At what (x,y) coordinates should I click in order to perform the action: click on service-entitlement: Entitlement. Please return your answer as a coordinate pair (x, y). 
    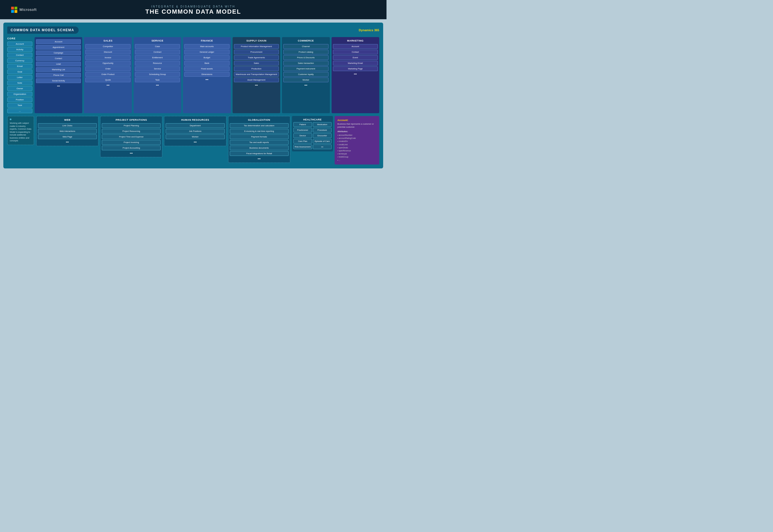
    Looking at the image, I should click on (157, 58).